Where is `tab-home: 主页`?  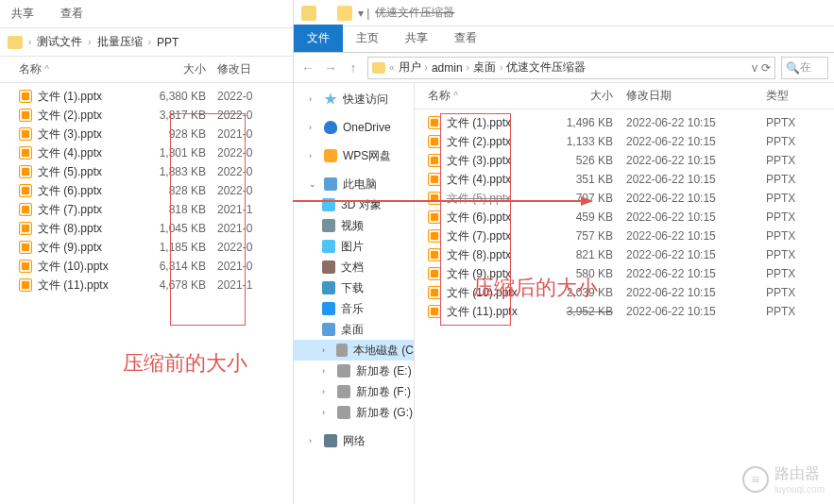 tab-home: 主页 is located at coordinates (367, 38).